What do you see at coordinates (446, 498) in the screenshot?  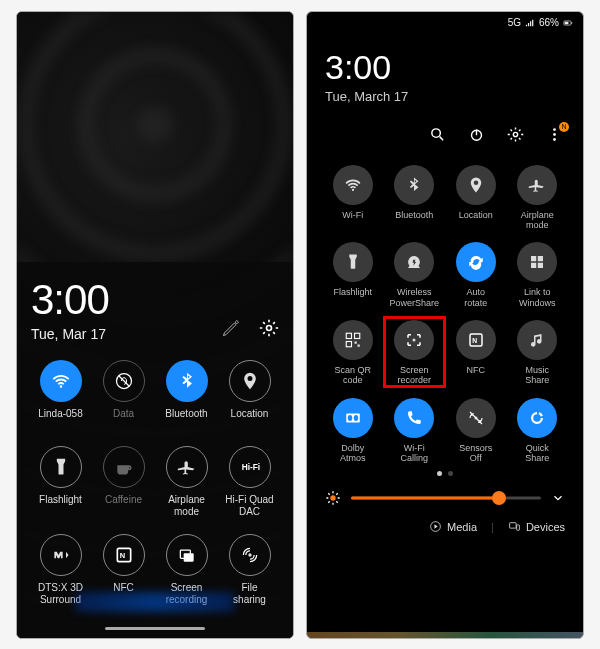 I see `brightness-slider` at bounding box center [446, 498].